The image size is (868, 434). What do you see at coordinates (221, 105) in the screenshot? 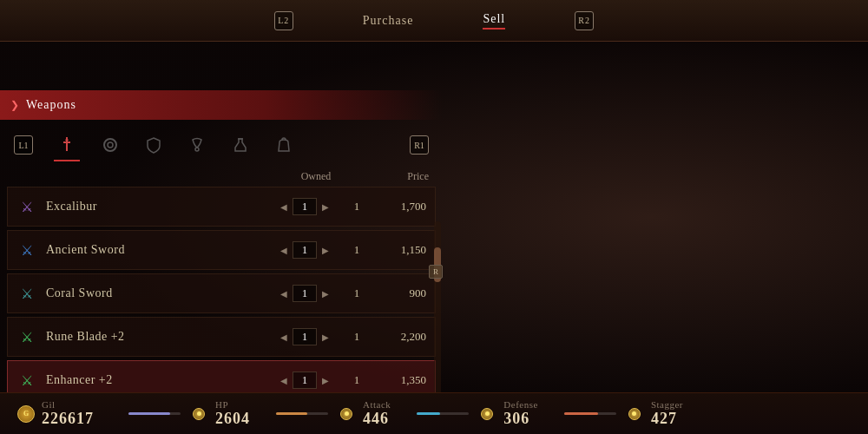
I see `category-header: ❯ Weapons` at bounding box center [221, 105].